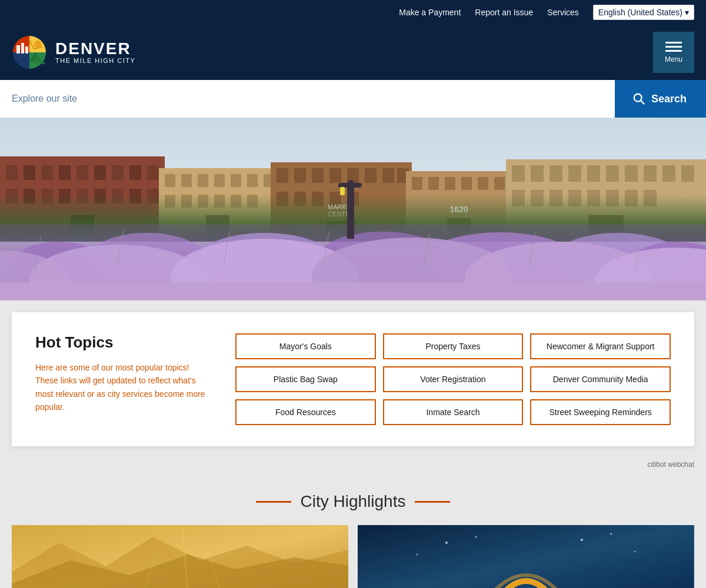 The image size is (706, 588). Describe the element at coordinates (306, 379) in the screenshot. I see `topic-button-3: Plastic Bag Swap` at that location.